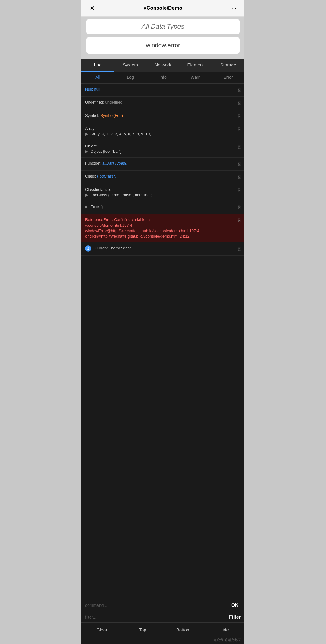 The width and height of the screenshot is (326, 644). What do you see at coordinates (163, 208) in the screenshot?
I see `log-row: ▶ Error {} ⎘` at bounding box center [163, 208].